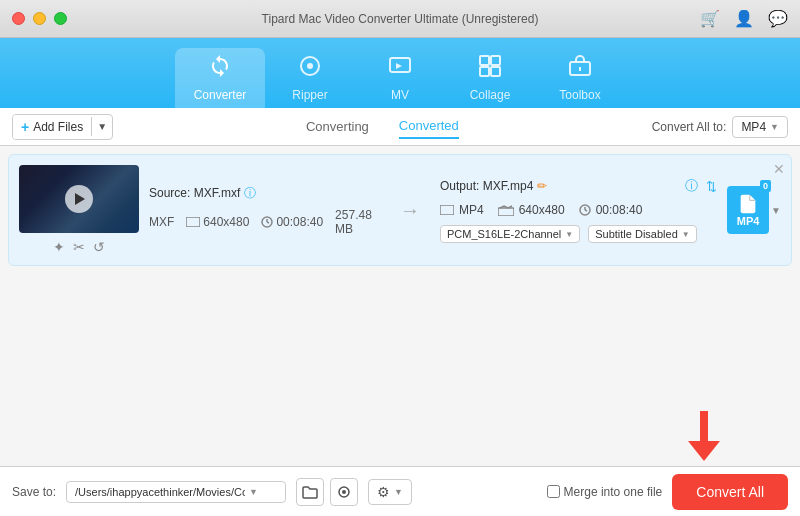  I want to click on save-path-chevron: ▼, so click(254, 492).